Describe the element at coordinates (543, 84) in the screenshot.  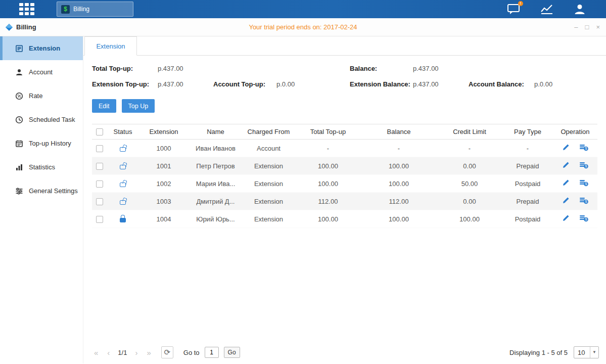
I see `account-balance-value: p.0.00` at that location.